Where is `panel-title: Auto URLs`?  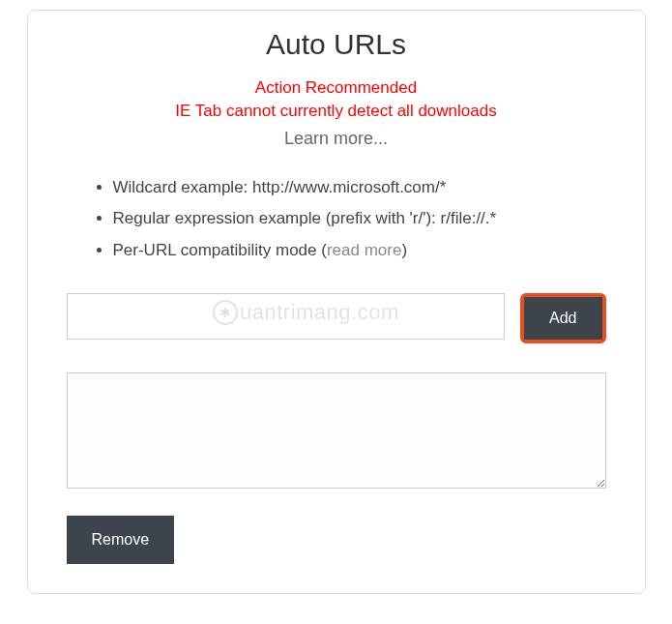
panel-title: Auto URLs is located at coordinates (336, 45).